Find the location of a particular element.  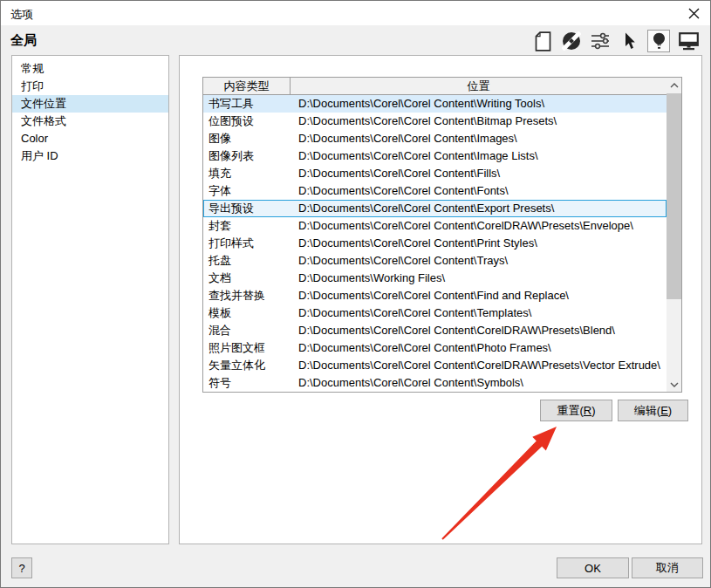

title-bar: 选项 is located at coordinates (356, 13).